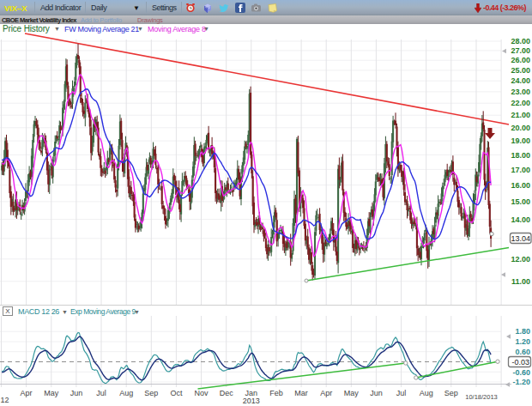 This screenshot has width=532, height=406. What do you see at coordinates (520, 202) in the screenshot?
I see `svg-text: 15.00` at bounding box center [520, 202].